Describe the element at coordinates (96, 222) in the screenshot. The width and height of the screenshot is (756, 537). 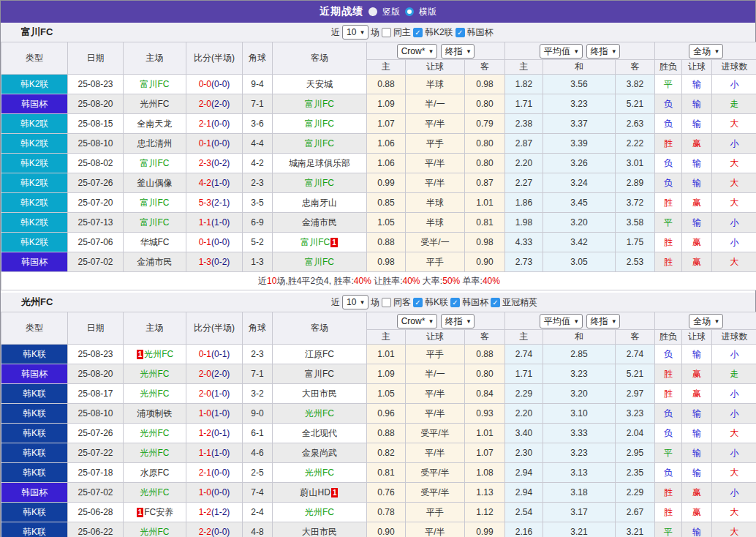
I see `date-cell: 25-07-13` at that location.